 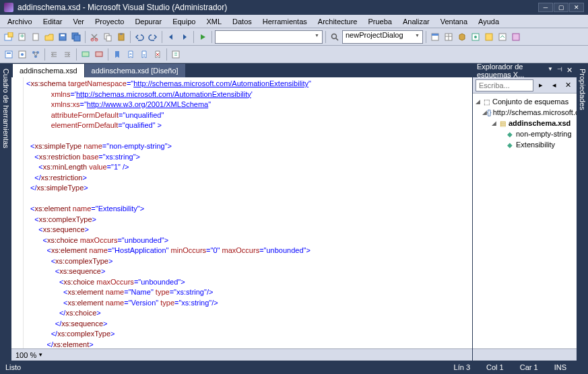 What do you see at coordinates (570, 70) in the screenshot?
I see `panel-close-icon: ✕` at bounding box center [570, 70].